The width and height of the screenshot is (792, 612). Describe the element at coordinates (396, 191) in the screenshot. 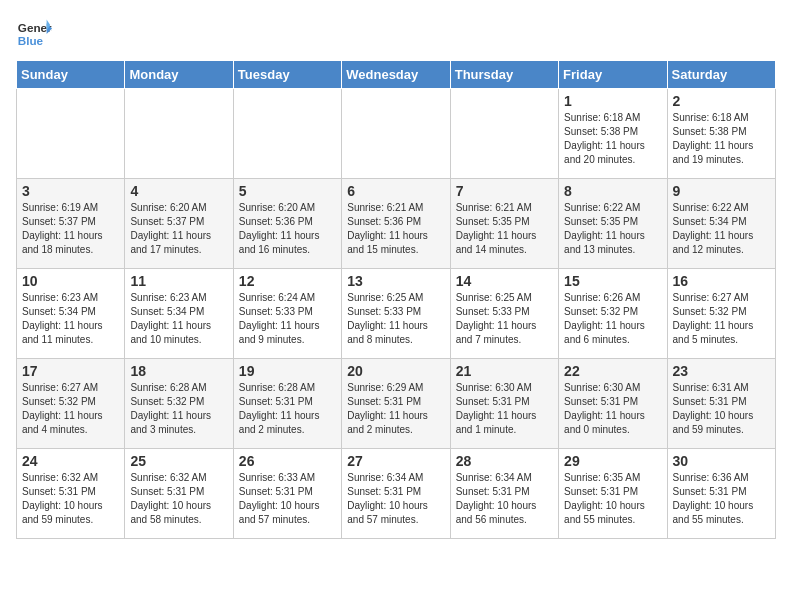

I see `day-number: 6` at that location.